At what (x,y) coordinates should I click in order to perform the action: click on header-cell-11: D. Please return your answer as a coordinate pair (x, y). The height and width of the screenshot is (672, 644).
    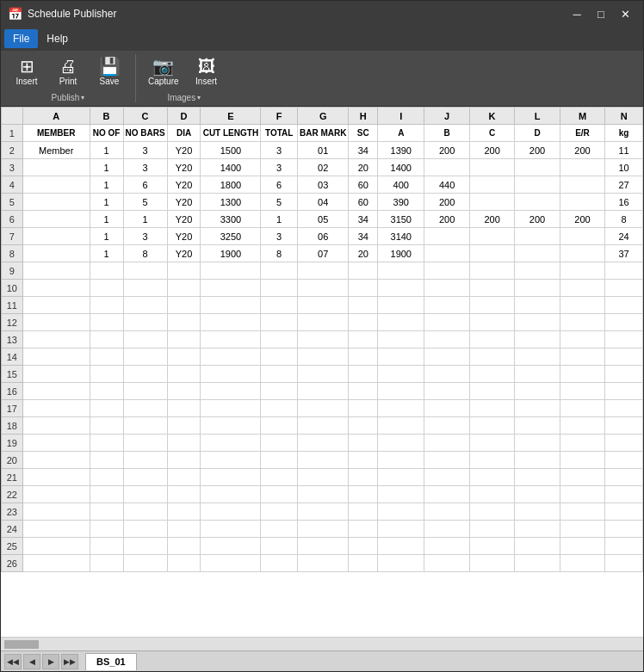
    Looking at the image, I should click on (537, 133).